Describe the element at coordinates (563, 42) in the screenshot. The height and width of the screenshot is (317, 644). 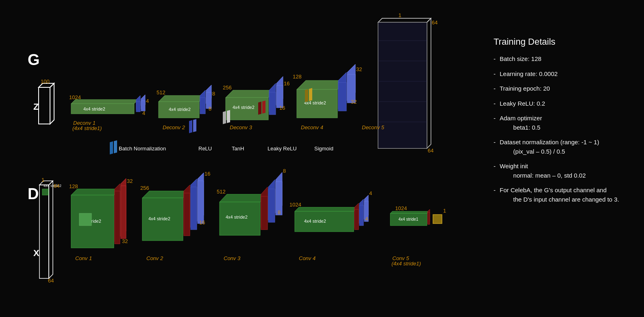
I see `training-details-title: Training Details` at that location.